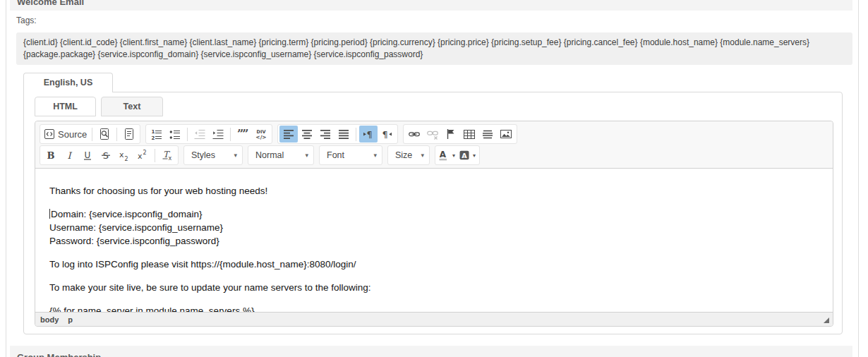 The height and width of the screenshot is (357, 868). I want to click on outdent-icon, so click(200, 134).